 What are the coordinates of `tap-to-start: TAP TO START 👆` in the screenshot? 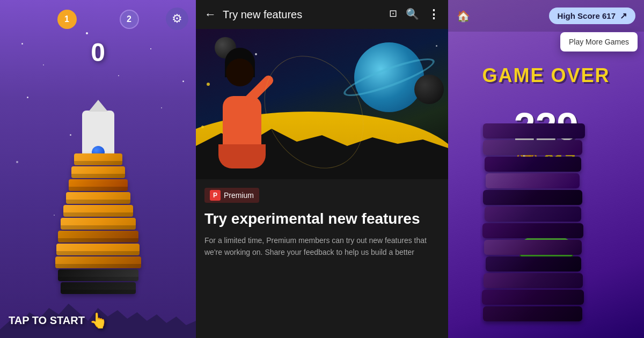 It's located at (58, 321).